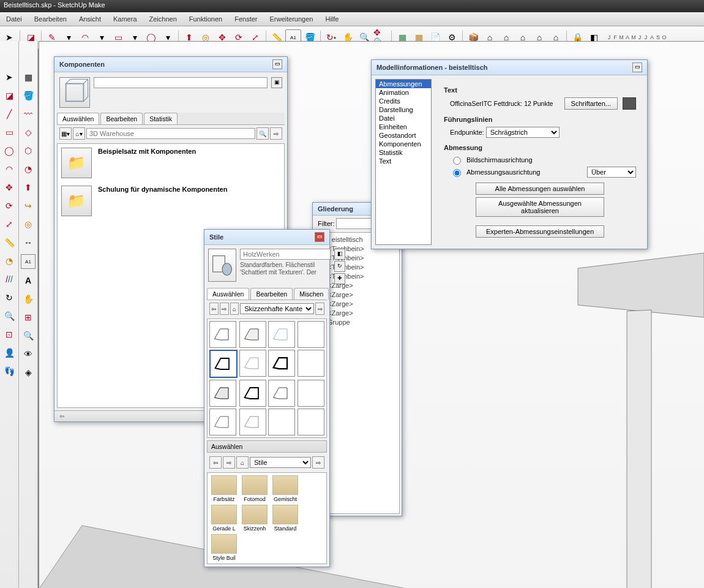 The width and height of the screenshot is (704, 588). What do you see at coordinates (340, 266) in the screenshot?
I see `update-style-icon: ↻` at bounding box center [340, 266].